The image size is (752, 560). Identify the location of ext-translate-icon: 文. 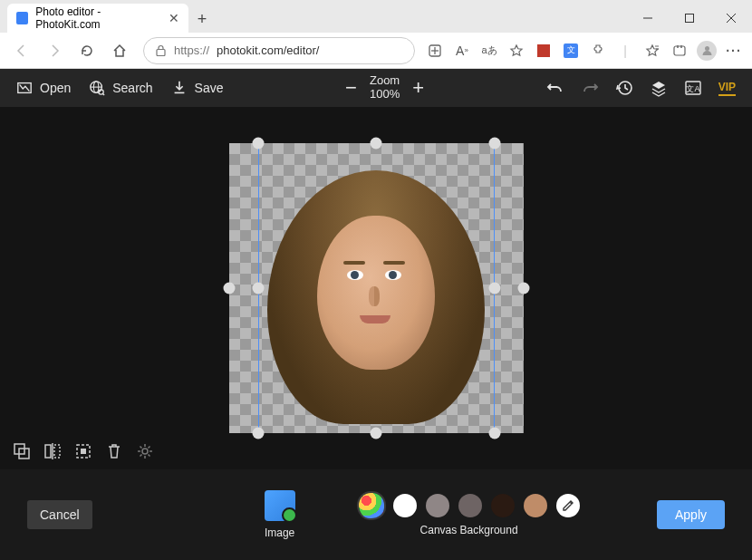
(571, 51).